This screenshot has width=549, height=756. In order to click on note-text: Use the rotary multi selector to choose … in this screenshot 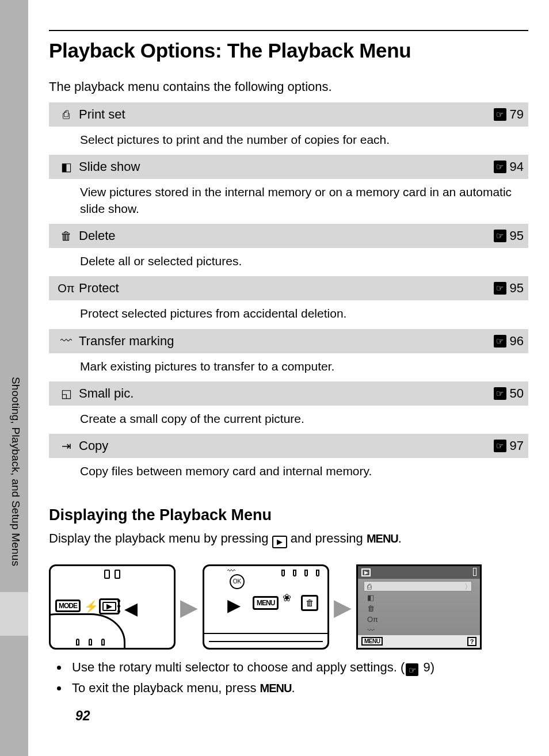, I will do `click(238, 667)`.